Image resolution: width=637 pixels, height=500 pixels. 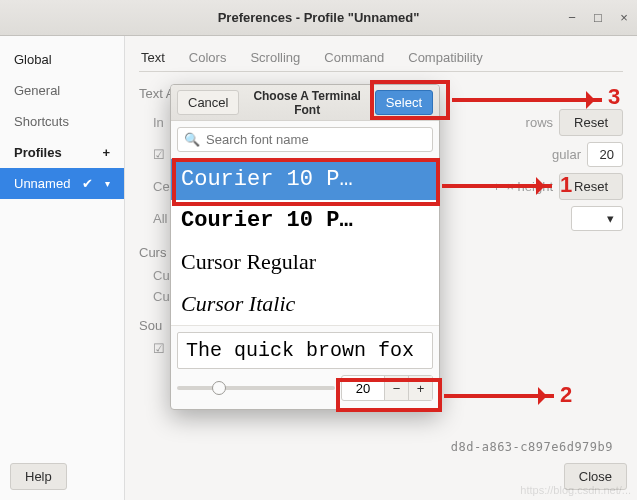 I want to click on font-size-stepper: 20 − +, so click(x=387, y=388).